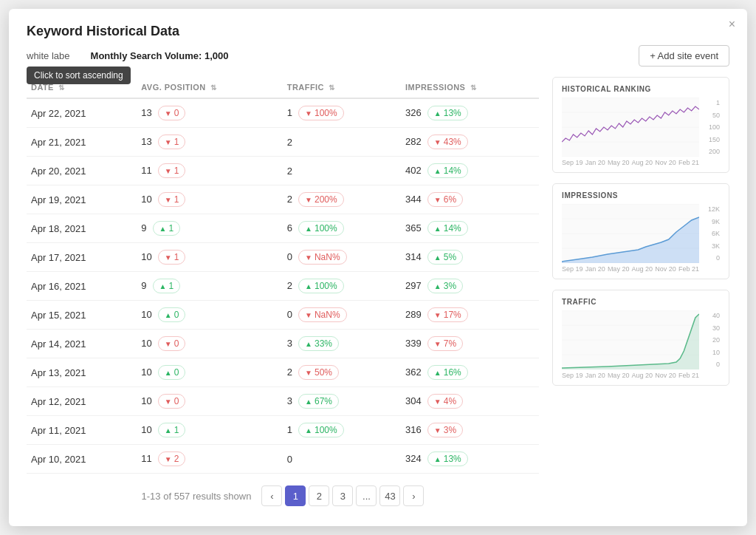  What do you see at coordinates (283, 113) in the screenshot?
I see `table-row: Apr 22, 202113▼ 01▼ 100%326▲ 13%` at bounding box center [283, 113].